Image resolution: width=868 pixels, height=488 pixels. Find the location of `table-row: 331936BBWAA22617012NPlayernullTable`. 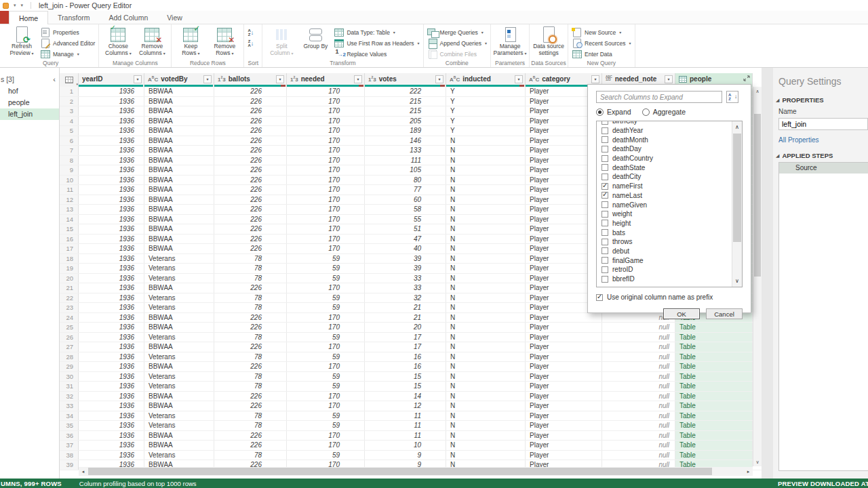

table-row: 331936BBWAA22617012NPlayernullTable is located at coordinates (411, 407).